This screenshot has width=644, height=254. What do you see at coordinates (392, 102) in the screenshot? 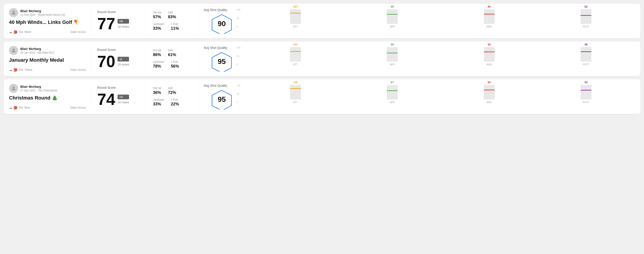
I see `bar-label-app: APP` at bounding box center [392, 102].